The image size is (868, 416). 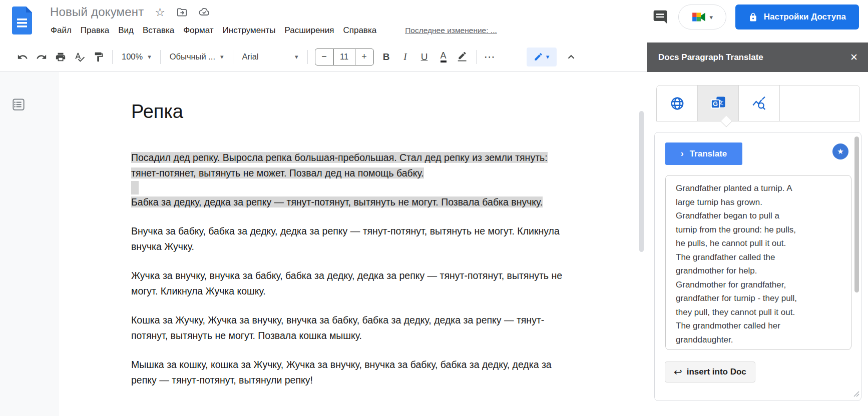 I want to click on paragraph-6: Мышка за кошку, кошка за Жучку, Жучка за…, so click(x=353, y=372).